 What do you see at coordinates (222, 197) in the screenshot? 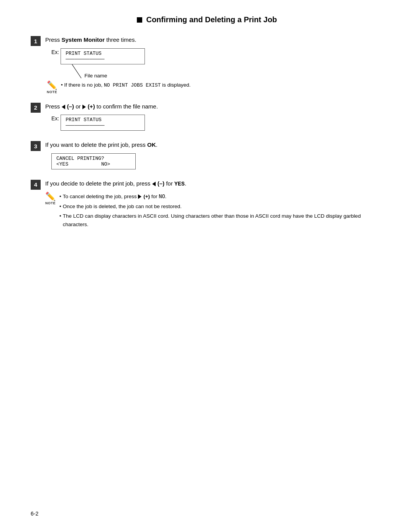
I see `note-item-1: To cancel deleting the job, press (+) fo…` at bounding box center [222, 197].